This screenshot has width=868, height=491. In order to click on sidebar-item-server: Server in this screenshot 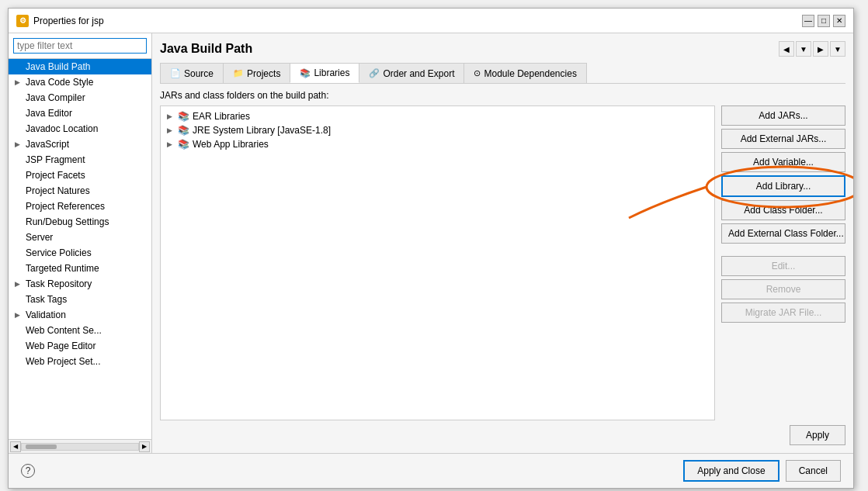, I will do `click(80, 237)`.